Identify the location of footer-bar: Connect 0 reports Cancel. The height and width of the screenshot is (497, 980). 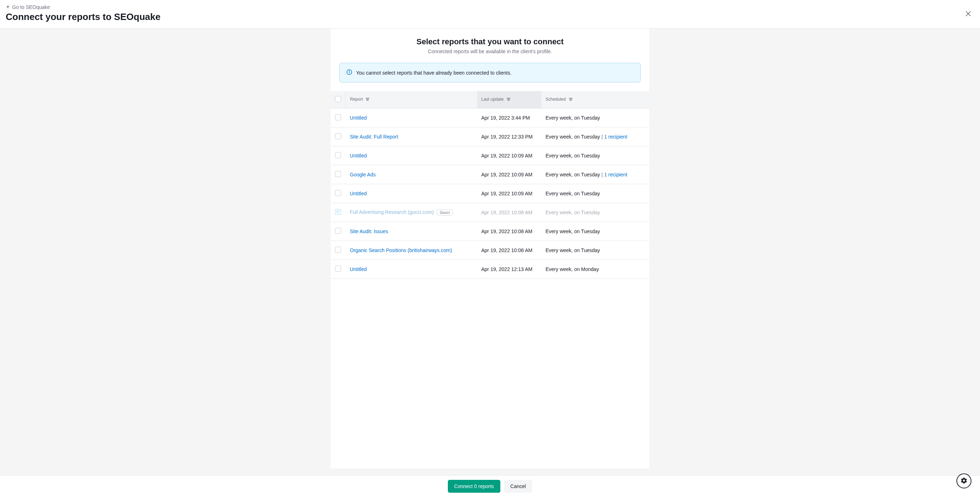
(490, 486).